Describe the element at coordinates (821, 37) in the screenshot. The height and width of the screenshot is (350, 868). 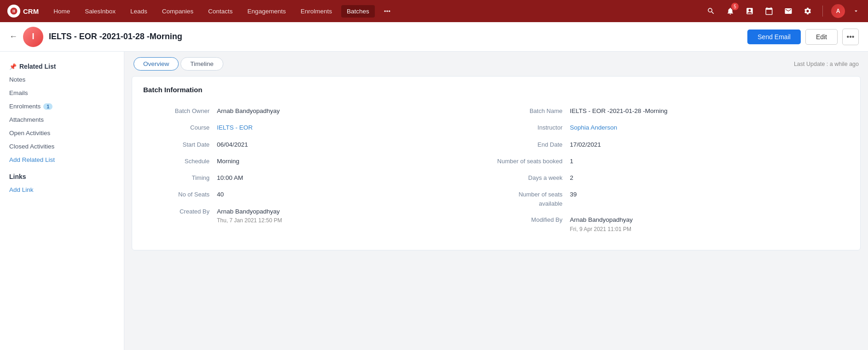
I see `edit-button: Edit` at that location.